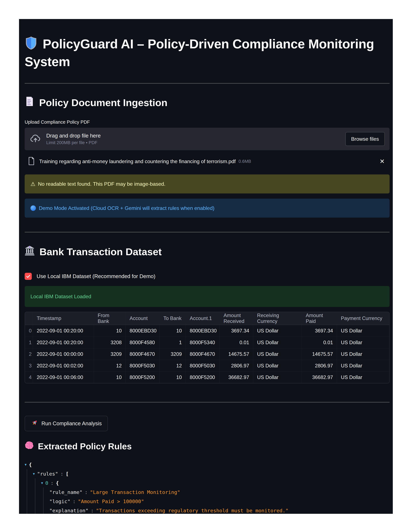  Describe the element at coordinates (207, 139) in the screenshot. I see `file-dropzone: Drag and drop file here Limit 200MB per …` at that location.